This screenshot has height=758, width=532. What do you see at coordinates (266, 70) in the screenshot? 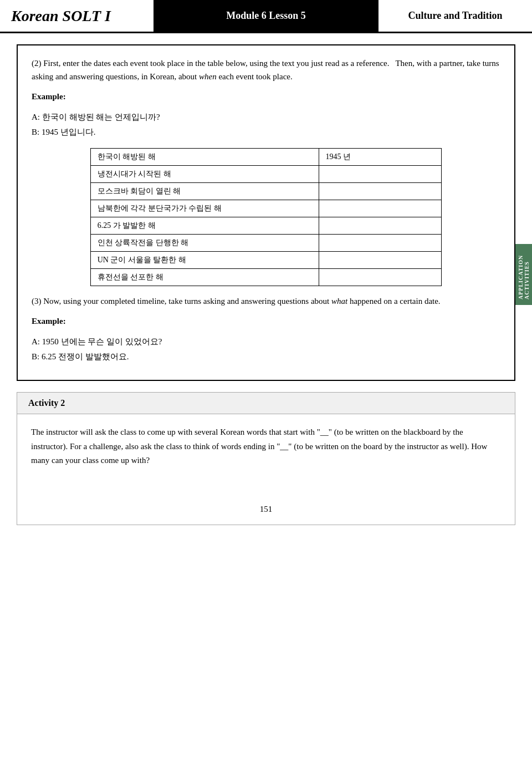
I see `intro-paragraph: (2) First, enter the dates each event to…` at bounding box center [266, 70].